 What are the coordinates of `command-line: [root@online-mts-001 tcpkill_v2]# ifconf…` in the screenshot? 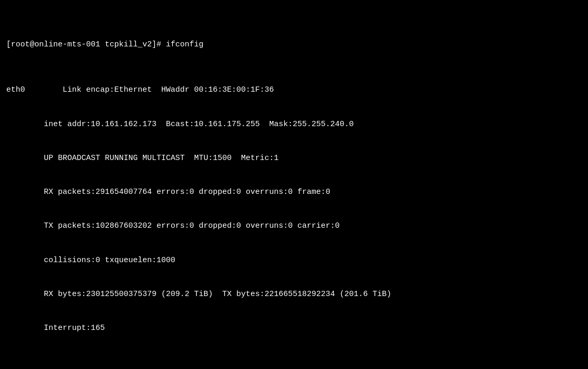 It's located at (294, 45).